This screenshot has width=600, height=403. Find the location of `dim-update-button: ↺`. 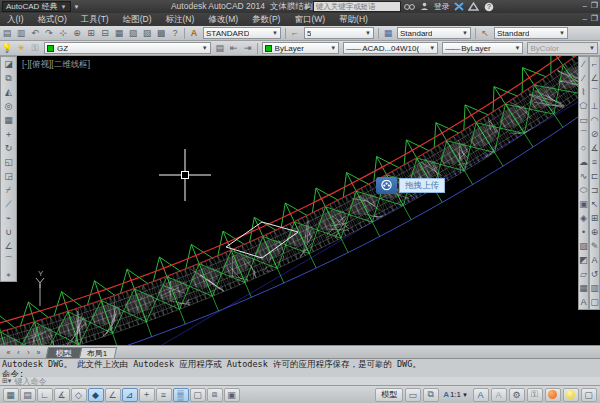

dim-update-button: ↺ is located at coordinates (594, 274).